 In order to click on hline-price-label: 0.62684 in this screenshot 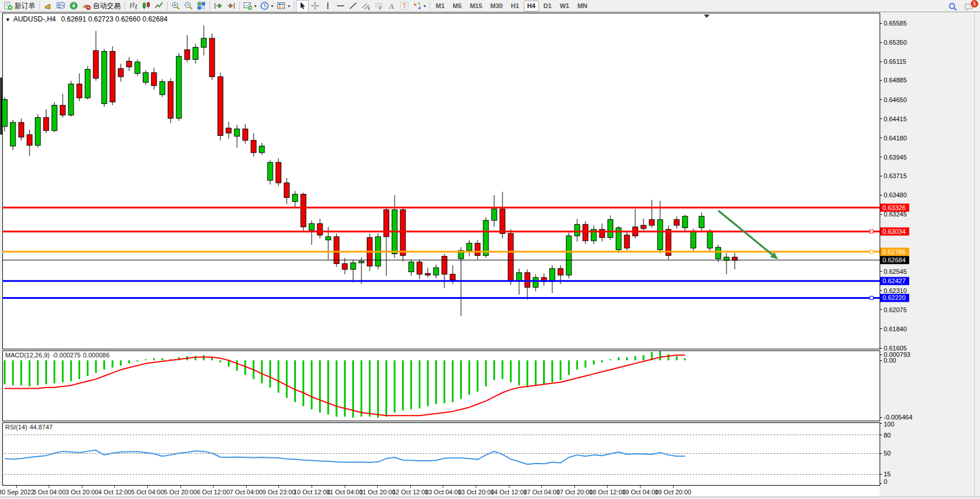, I will do `click(895, 260)`.